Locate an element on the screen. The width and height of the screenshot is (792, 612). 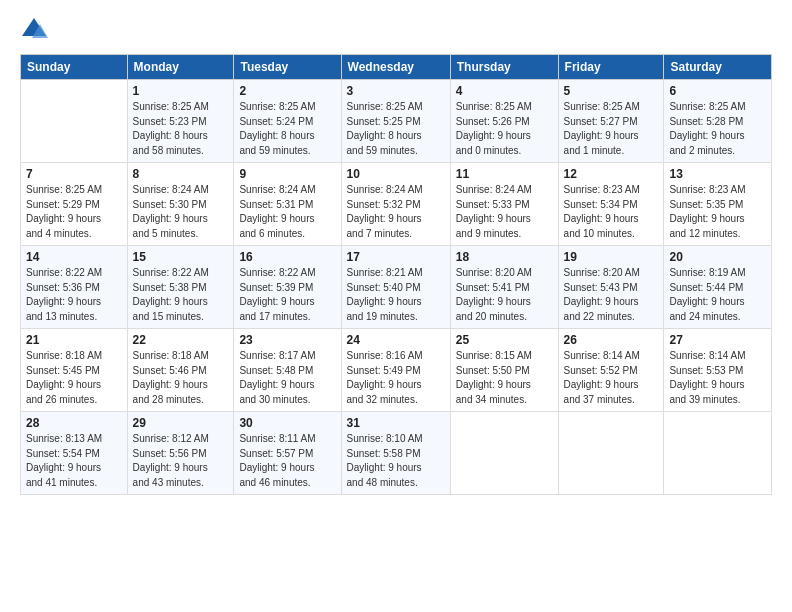
calendar-cell: 2Sunrise: 8:25 AMSunset: 5:24 PMDaylight… is located at coordinates (288, 122).